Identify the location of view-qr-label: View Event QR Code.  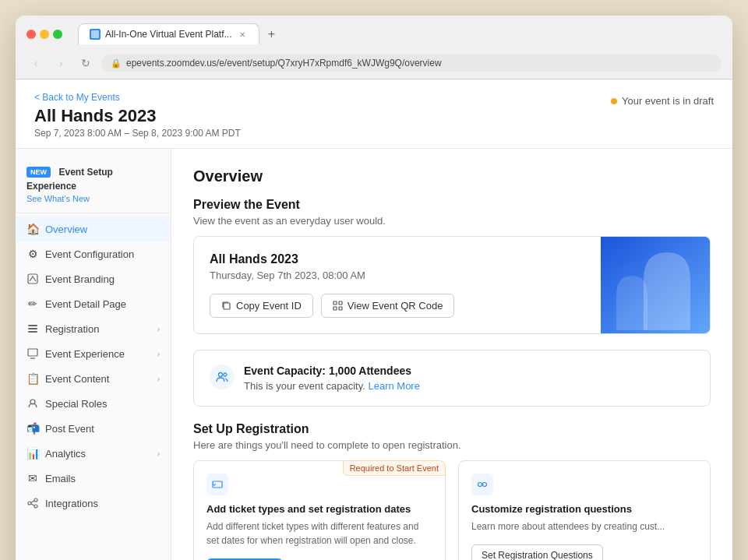
(396, 305).